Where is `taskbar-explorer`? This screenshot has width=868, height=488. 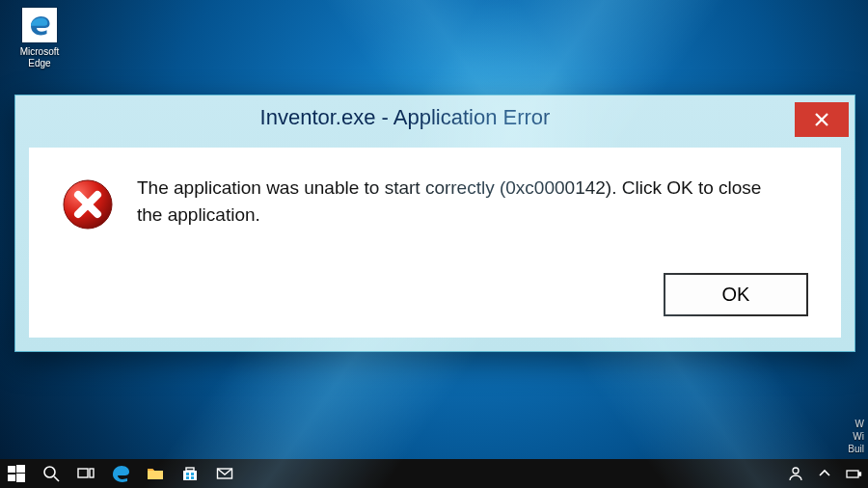
taskbar-explorer is located at coordinates (155, 474).